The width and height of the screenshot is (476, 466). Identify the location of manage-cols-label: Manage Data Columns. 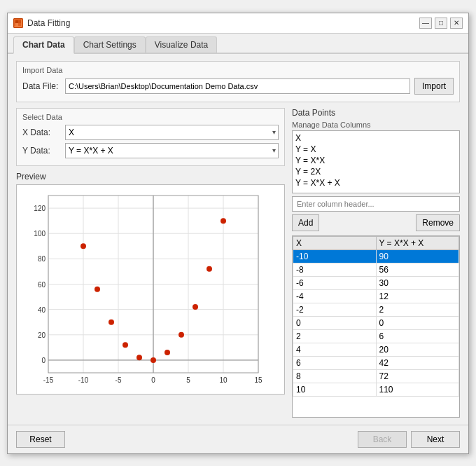
(376, 125).